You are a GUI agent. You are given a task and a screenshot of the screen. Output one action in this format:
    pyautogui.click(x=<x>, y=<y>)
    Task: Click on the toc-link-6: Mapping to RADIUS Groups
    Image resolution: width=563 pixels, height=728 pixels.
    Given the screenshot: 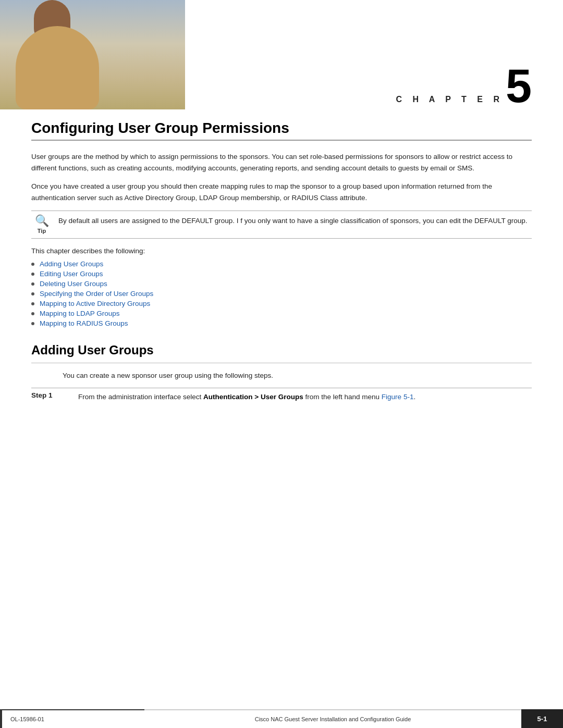 What is the action you would take?
    pyautogui.click(x=84, y=323)
    